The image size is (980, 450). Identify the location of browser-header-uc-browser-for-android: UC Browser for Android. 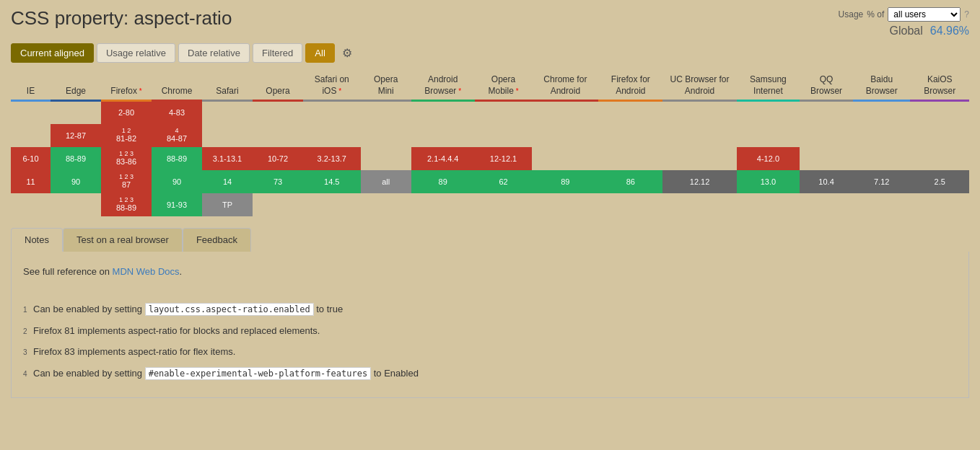
(699, 87).